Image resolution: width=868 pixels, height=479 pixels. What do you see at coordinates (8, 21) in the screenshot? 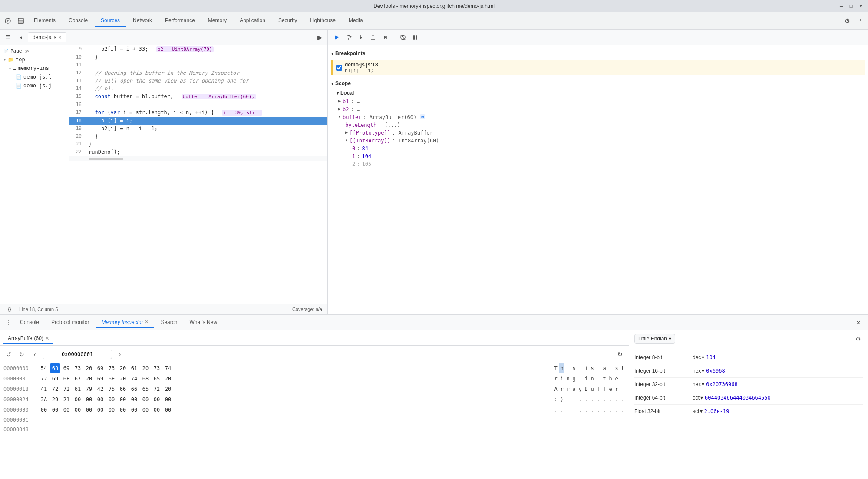
I see `devtools-icon` at bounding box center [8, 21].